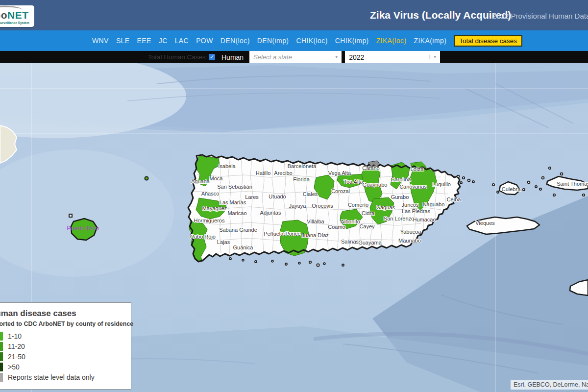 The height and width of the screenshot is (392, 588). I want to click on nav-item-lac: LAC, so click(182, 41).